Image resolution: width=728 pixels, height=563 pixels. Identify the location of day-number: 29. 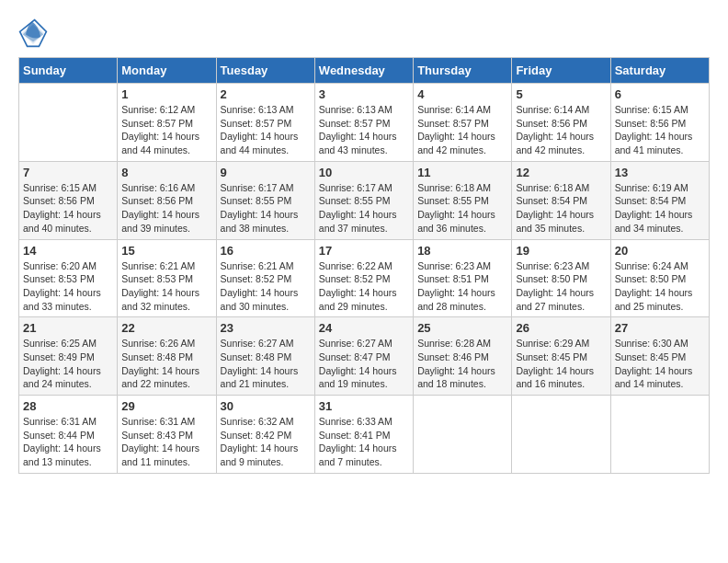
(166, 407).